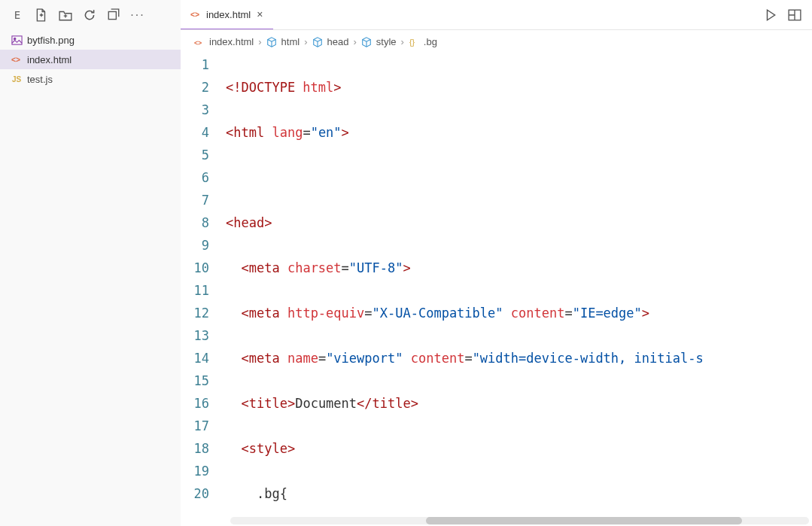  I want to click on breadcrumb-label: html, so click(290, 42).